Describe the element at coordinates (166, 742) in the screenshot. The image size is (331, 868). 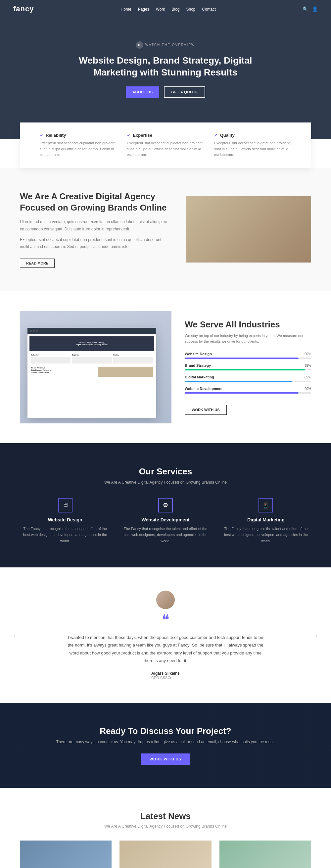
I see `cta-subtitle: There are many ways to contact us. You m…` at that location.